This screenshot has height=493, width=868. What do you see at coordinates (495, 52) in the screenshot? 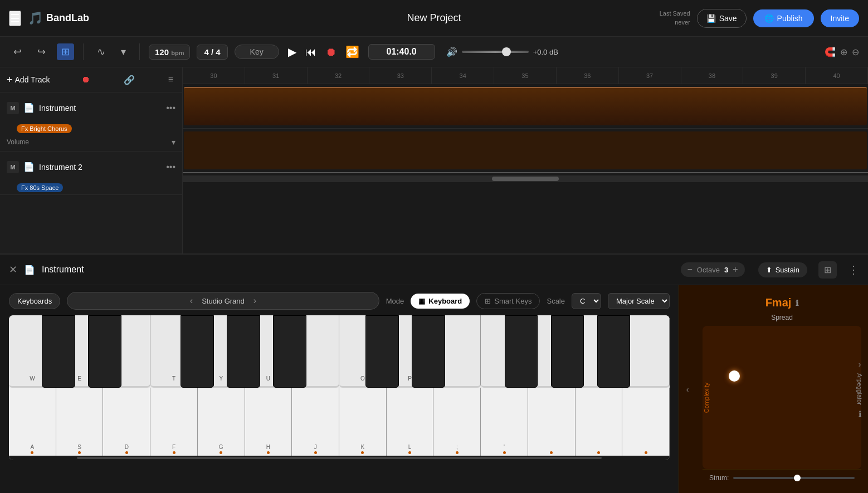
I see `volume-slider` at bounding box center [495, 52].